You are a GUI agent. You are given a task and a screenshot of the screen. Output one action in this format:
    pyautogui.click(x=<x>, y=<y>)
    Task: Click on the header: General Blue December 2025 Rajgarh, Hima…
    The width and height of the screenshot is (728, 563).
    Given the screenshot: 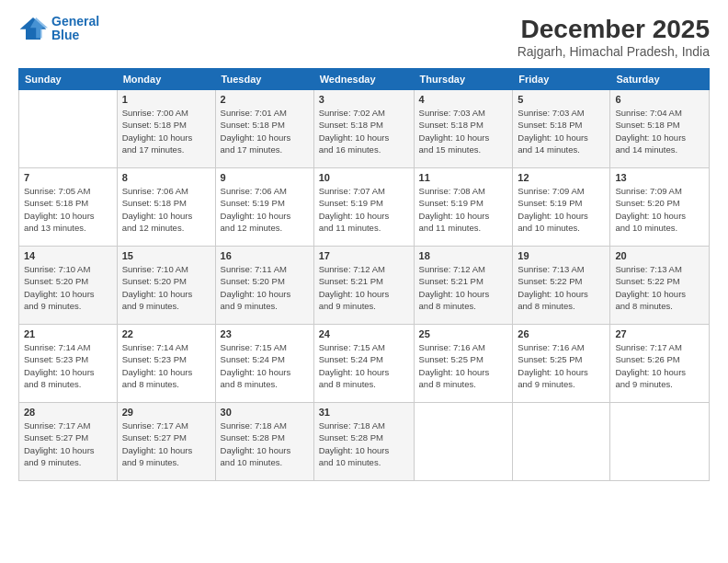 What is the action you would take?
    pyautogui.click(x=364, y=37)
    